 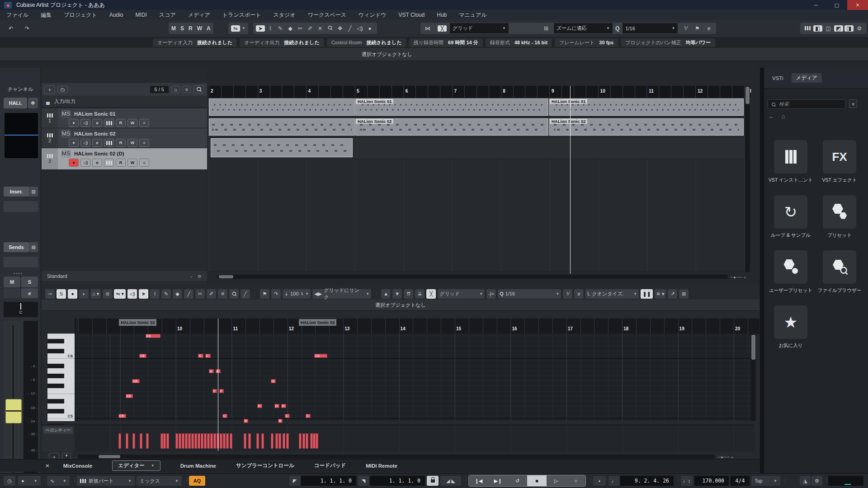 What do you see at coordinates (159, 481) in the screenshot?
I see `midi-mix-dropdown: ミックス▼` at bounding box center [159, 481].